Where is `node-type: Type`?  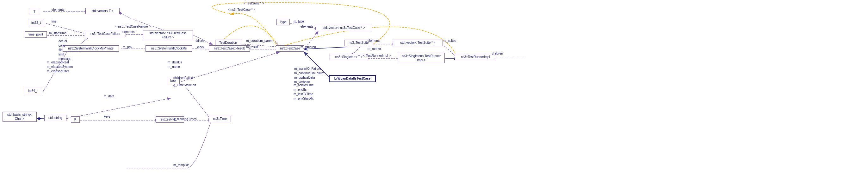
node-type: Type is located at coordinates (283, 22).